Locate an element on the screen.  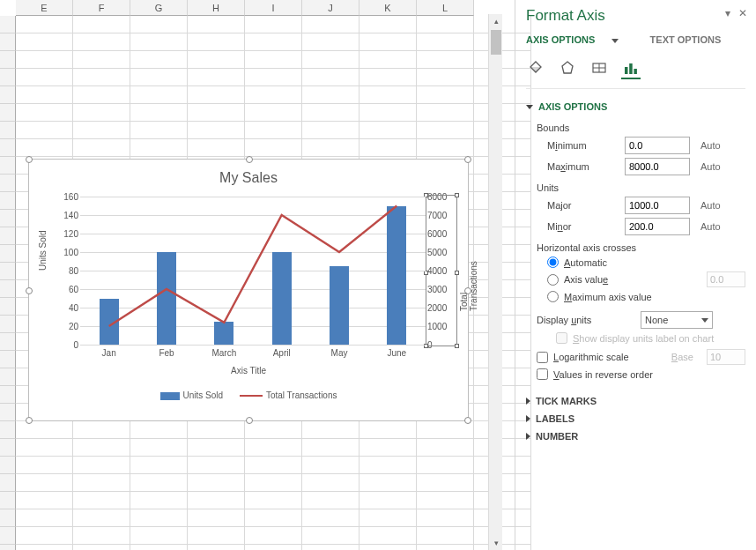
hcross-value-input is located at coordinates (726, 279).